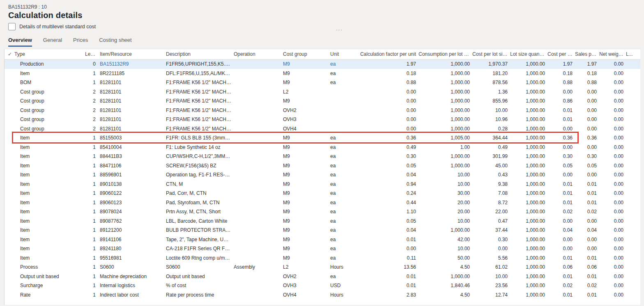 This screenshot has height=306, width=644. What do you see at coordinates (322, 175) in the screenshot?
I see `table-row: Item188596901Operation tag, F1-F1 RES-F1…` at bounding box center [322, 175].